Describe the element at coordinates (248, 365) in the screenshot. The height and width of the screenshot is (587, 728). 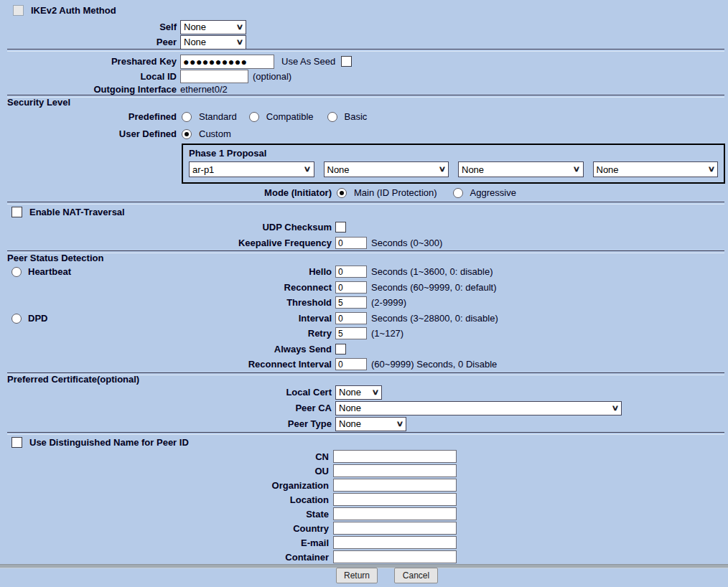
I see `reconnect-interval-row: Reconnect Interval 0 (60~9999) Seconds, …` at that location.